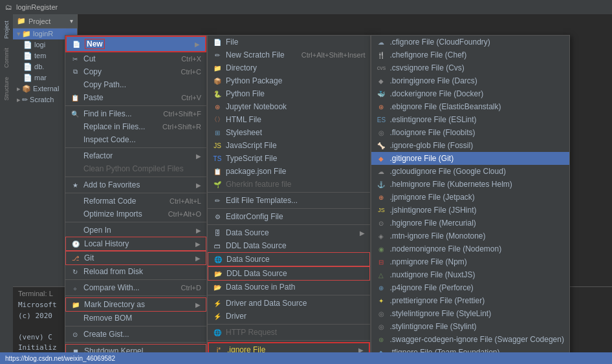 Image resolution: width=612 pixels, height=364 pixels. What do you see at coordinates (136, 288) in the screenshot?
I see `context-menu-compare: ⬦ Compare With... Ctrl+D` at bounding box center [136, 288].